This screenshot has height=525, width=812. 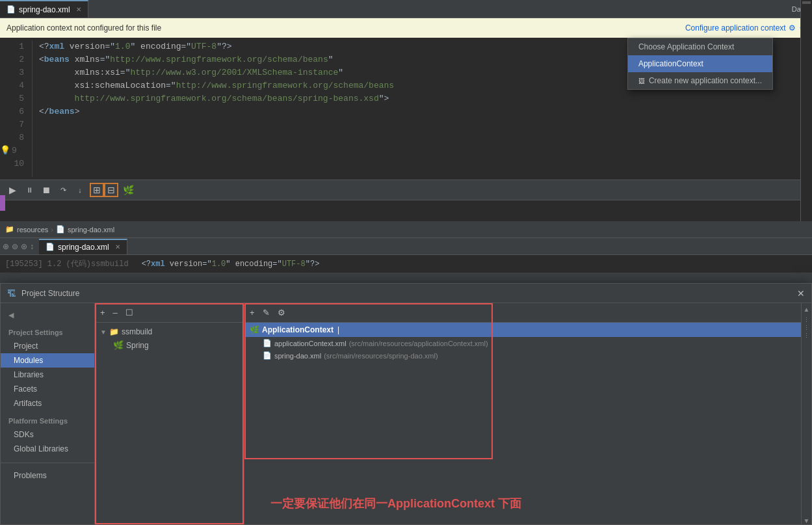 I want to click on copy-module-btn: ☐, so click(x=129, y=312).